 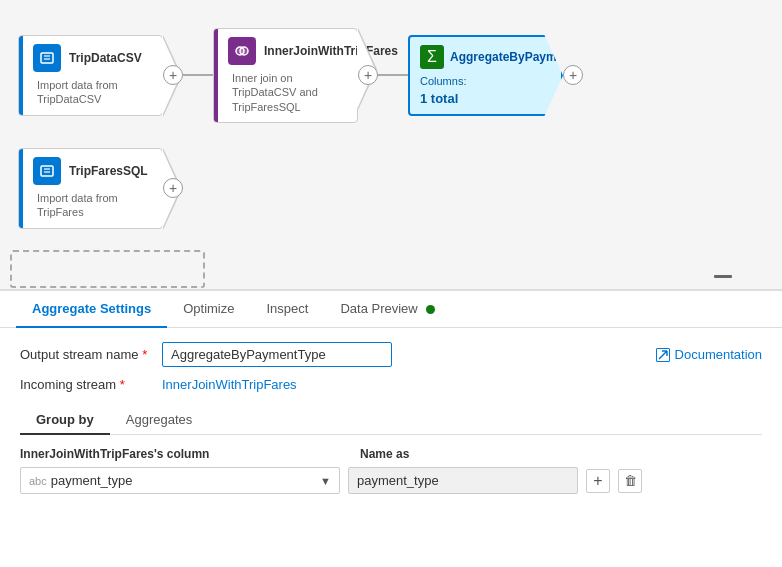 I want to click on tab-data-preview: Data Preview, so click(x=388, y=310).